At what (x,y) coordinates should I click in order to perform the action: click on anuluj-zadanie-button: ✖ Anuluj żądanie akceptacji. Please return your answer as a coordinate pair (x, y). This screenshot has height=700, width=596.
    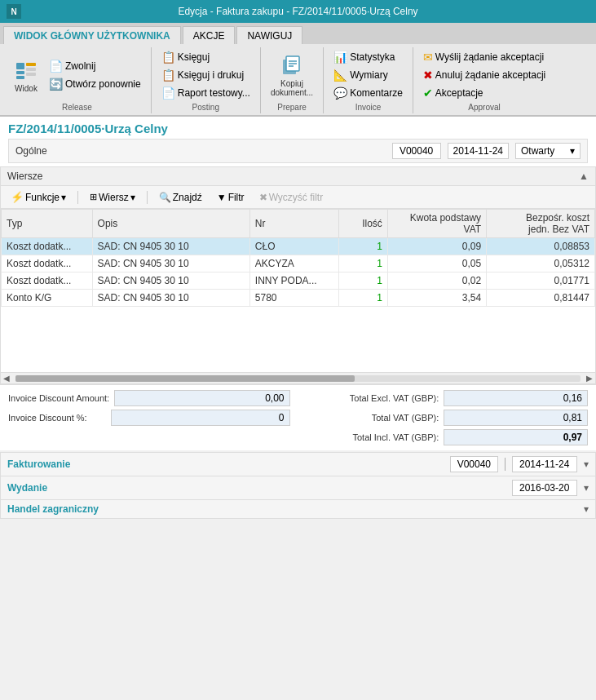
    Looking at the image, I should click on (484, 75).